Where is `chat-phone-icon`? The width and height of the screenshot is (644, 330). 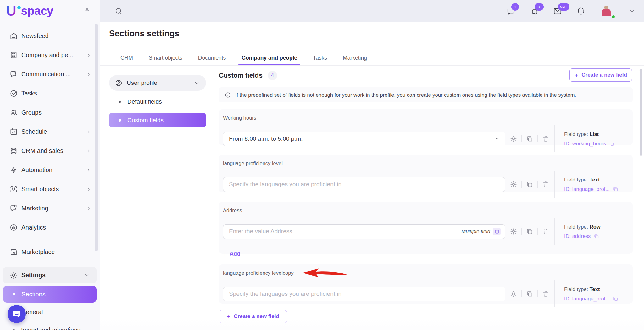 chat-phone-icon is located at coordinates (14, 74).